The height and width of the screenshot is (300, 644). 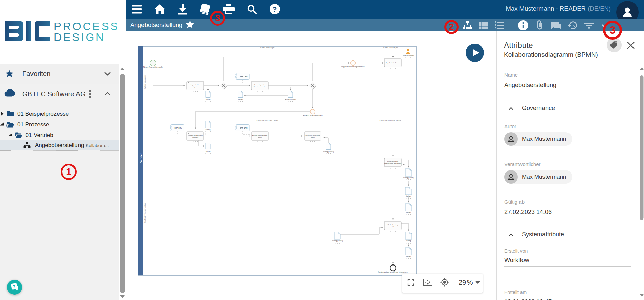 I want to click on svg-text: Vertrieb, so click(x=141, y=158).